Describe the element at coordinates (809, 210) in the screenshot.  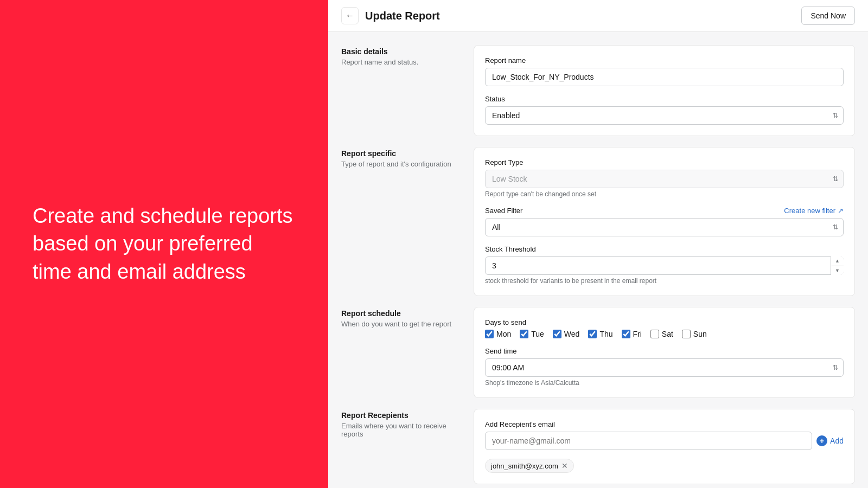
I see `create-filter-label: Create new filter` at that location.